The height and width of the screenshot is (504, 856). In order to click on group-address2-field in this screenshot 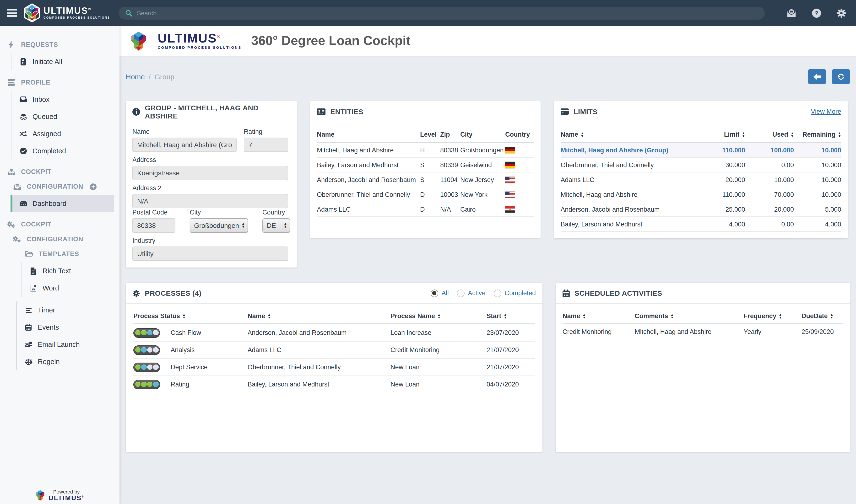, I will do `click(210, 201)`.